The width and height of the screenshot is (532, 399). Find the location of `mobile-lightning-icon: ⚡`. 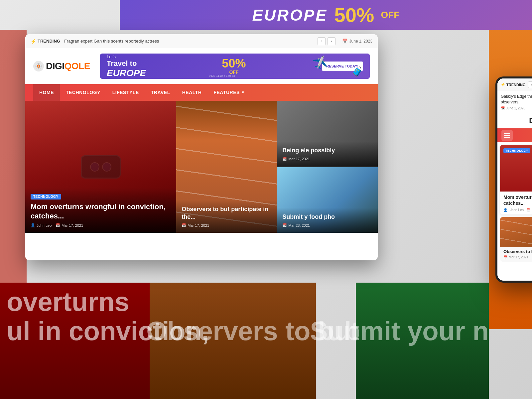

mobile-lightning-icon: ⚡ is located at coordinates (503, 84).